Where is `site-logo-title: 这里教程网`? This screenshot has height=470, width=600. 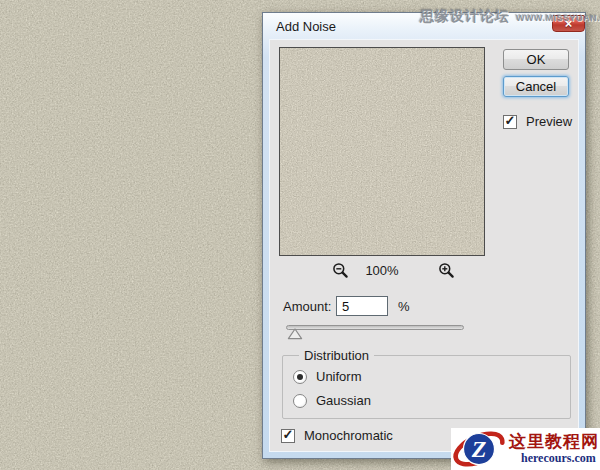 site-logo-title: 这里教程网 is located at coordinates (554, 442).